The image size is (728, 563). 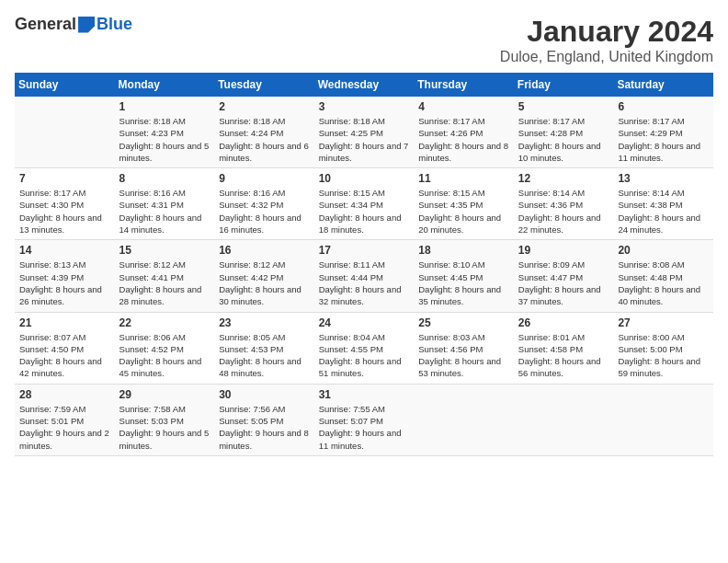 I want to click on calendar-cell: 1Sunrise: 8:18 AMSunset: 4:23 PMDaylight…, so click(x=165, y=132).